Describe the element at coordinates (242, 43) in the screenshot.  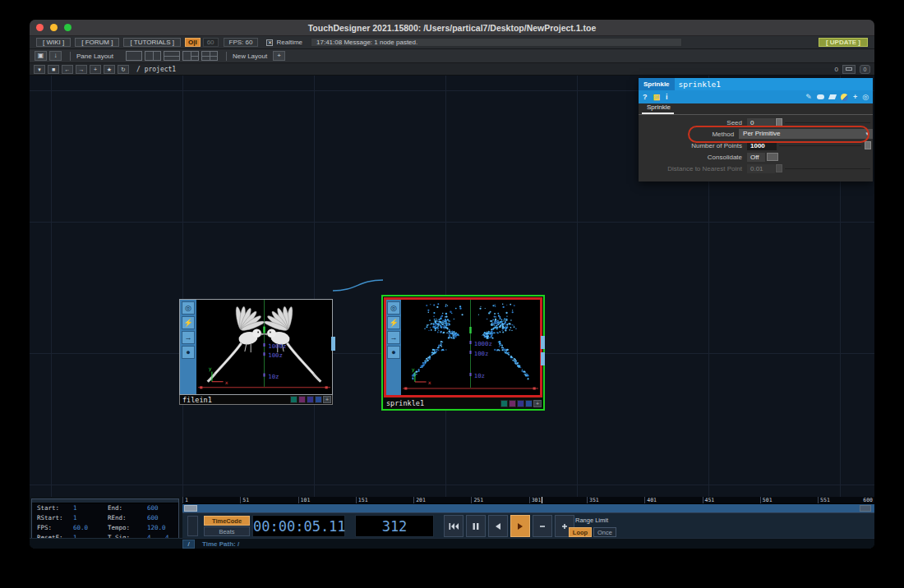
I see `fps-field: FPS: 60` at that location.